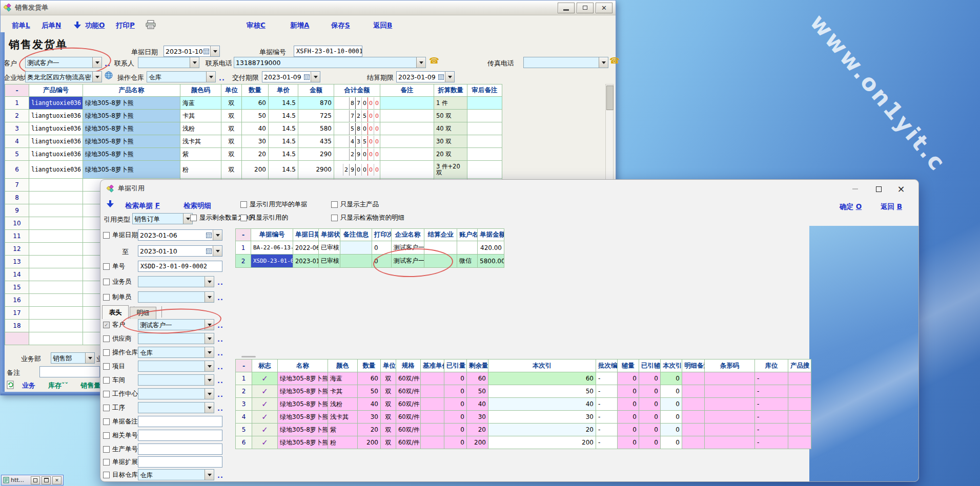 The width and height of the screenshot is (980, 486). I want to click on dialog-maximize-button, so click(879, 189).